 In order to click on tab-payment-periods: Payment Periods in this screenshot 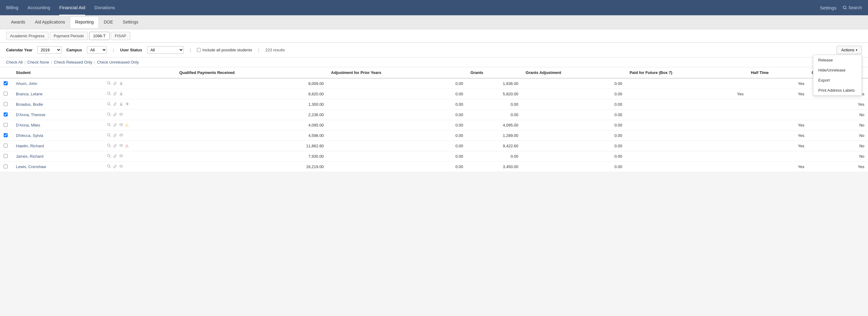, I will do `click(69, 36)`.